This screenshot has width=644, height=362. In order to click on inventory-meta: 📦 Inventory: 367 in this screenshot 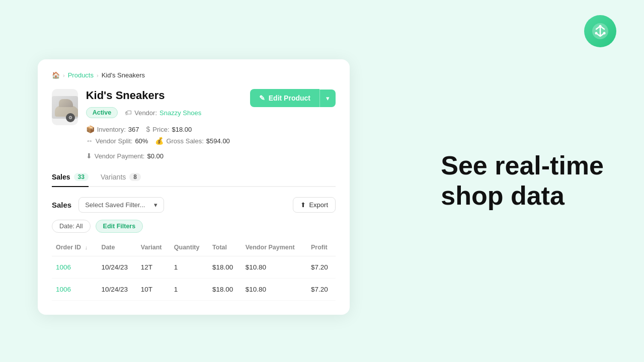, I will do `click(113, 129)`.